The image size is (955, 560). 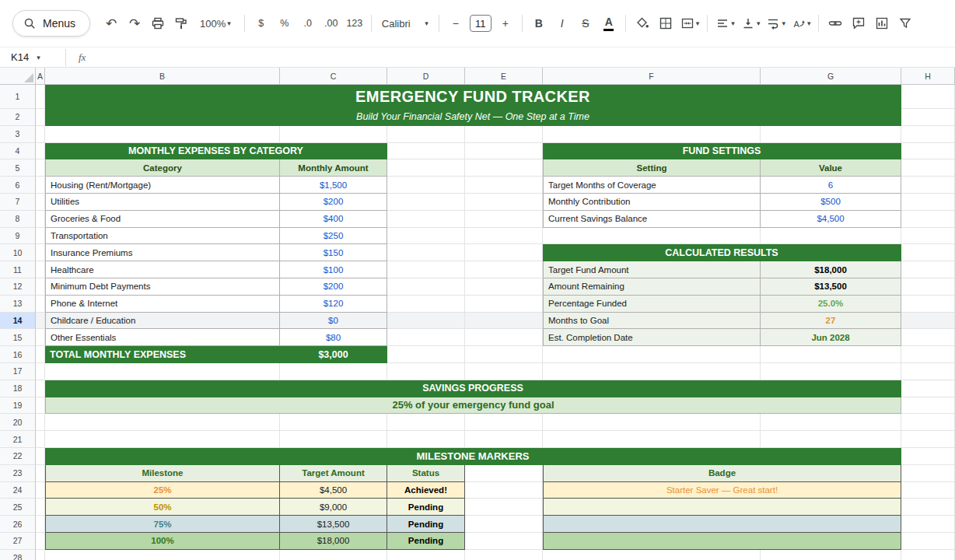 I want to click on category-column-header: Category, so click(x=163, y=168).